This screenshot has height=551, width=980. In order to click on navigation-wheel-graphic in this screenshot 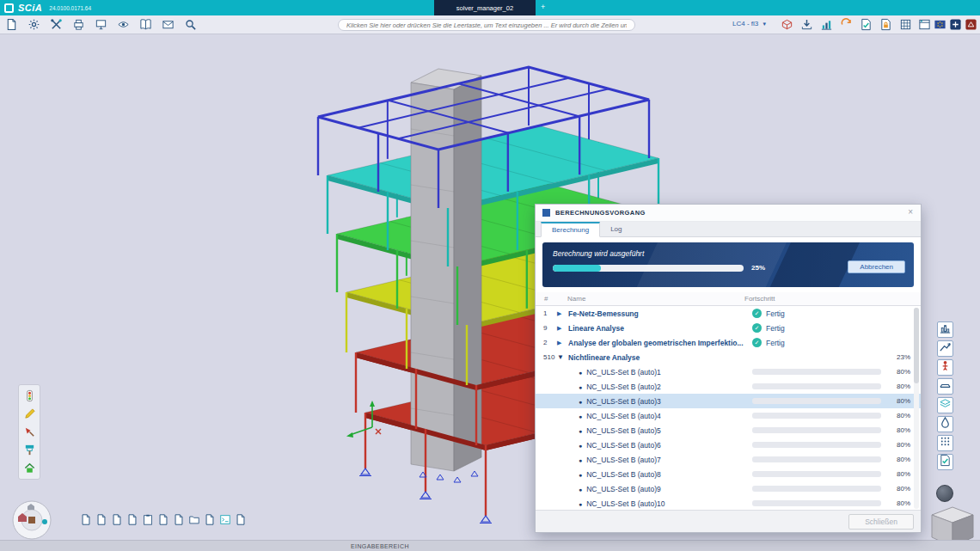, I will do `click(32, 520)`.